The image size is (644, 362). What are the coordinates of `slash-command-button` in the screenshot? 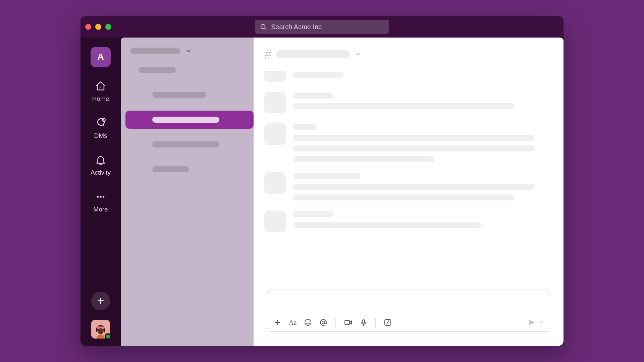 It's located at (388, 322).